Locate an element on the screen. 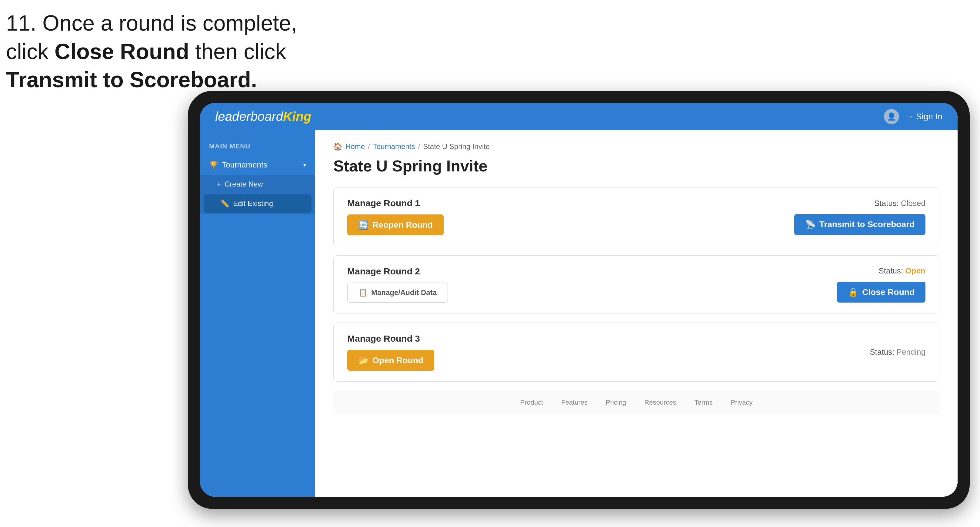 The width and height of the screenshot is (980, 527). footer-terms: Terms is located at coordinates (704, 402).